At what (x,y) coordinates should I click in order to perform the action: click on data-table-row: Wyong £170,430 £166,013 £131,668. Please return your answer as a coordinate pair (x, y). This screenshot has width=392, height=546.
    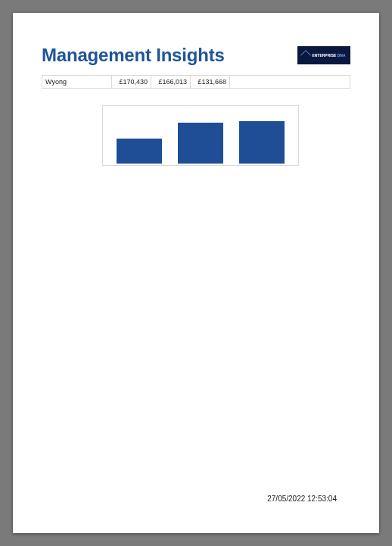
    Looking at the image, I should click on (196, 82).